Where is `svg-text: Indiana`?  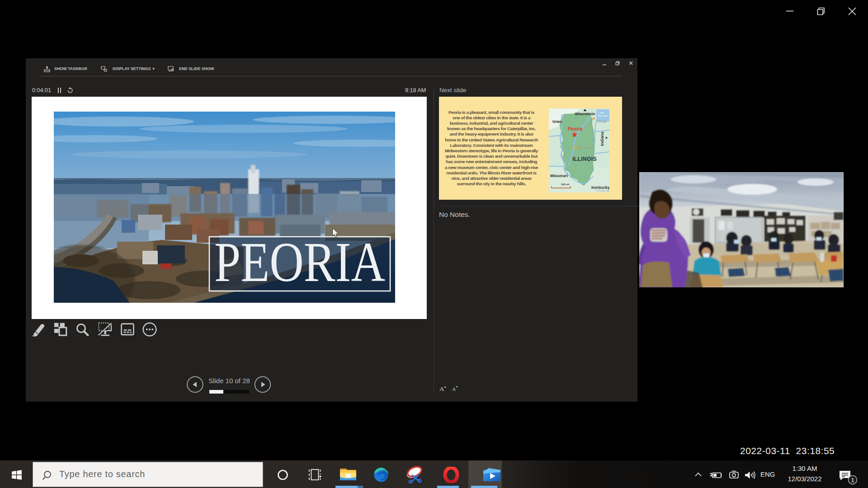 svg-text: Indiana is located at coordinates (602, 138).